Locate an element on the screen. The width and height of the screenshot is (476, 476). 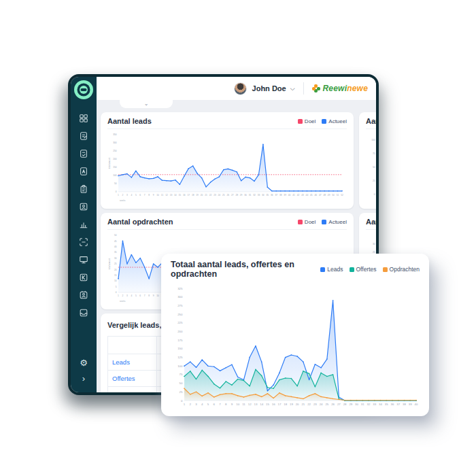
topbar-divider is located at coordinates (303, 88).